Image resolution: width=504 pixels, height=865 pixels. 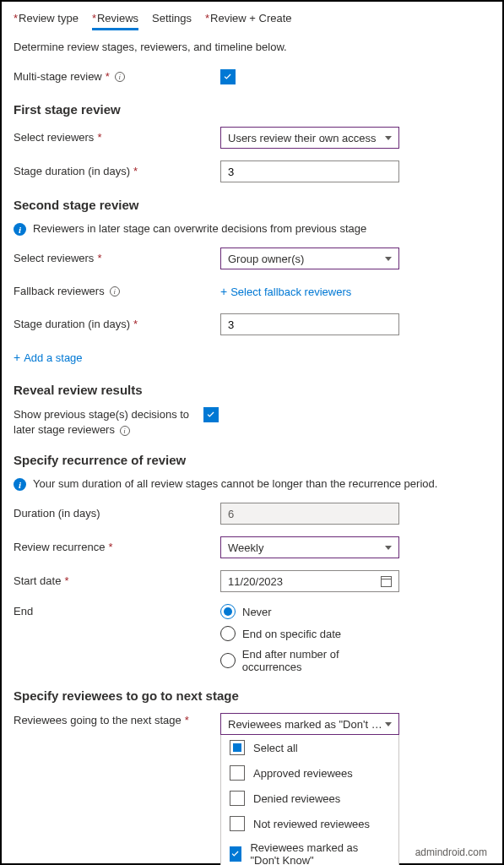 What do you see at coordinates (310, 514) in the screenshot?
I see `input-total-duration` at bounding box center [310, 514].